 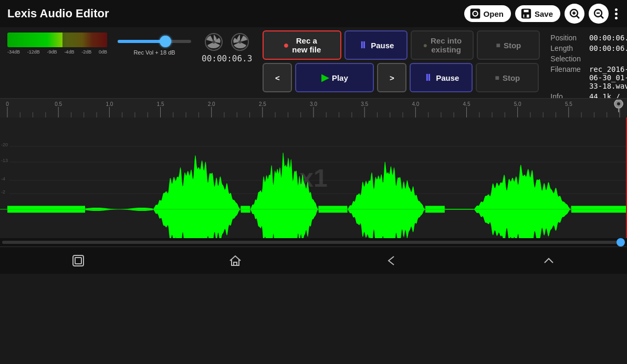 What do you see at coordinates (78, 261) in the screenshot?
I see `nav-square-button` at bounding box center [78, 261].